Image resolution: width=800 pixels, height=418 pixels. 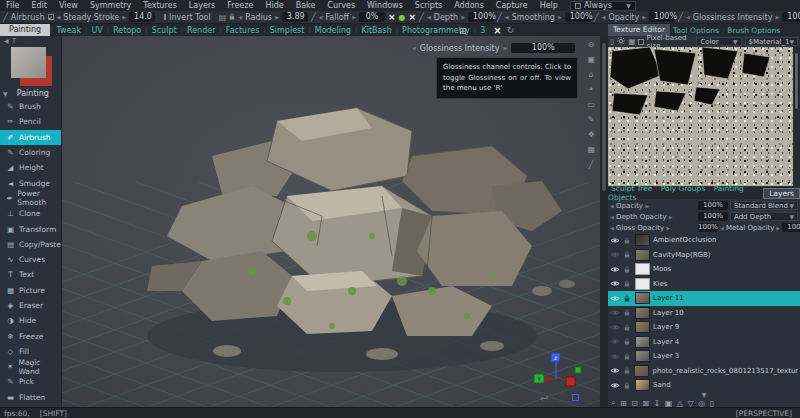 I want to click on workspace-tab-factures: Factures, so click(x=243, y=30).